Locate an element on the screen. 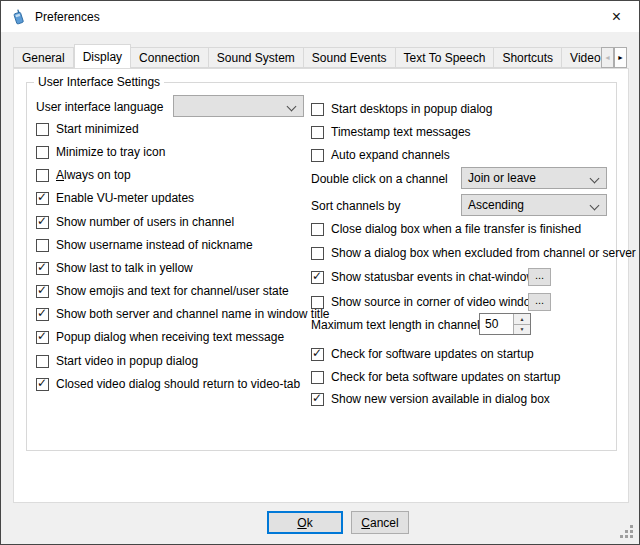 The width and height of the screenshot is (640, 545). checkbox-label: Close dialog box when a file transfer is… is located at coordinates (456, 229).